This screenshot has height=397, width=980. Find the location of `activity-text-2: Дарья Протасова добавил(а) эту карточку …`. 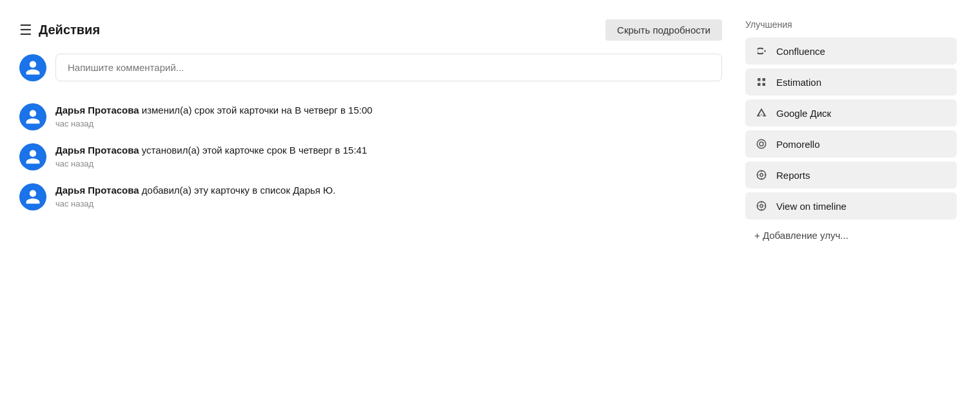

activity-text-2: Дарья Протасова добавил(а) эту карточку … is located at coordinates (389, 196).